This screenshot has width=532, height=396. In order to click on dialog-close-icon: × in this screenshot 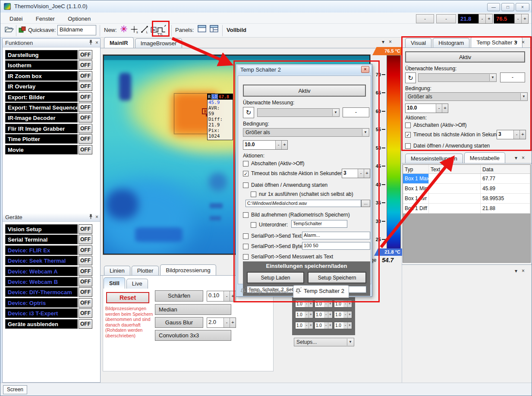, I will do `click(365, 69)`.